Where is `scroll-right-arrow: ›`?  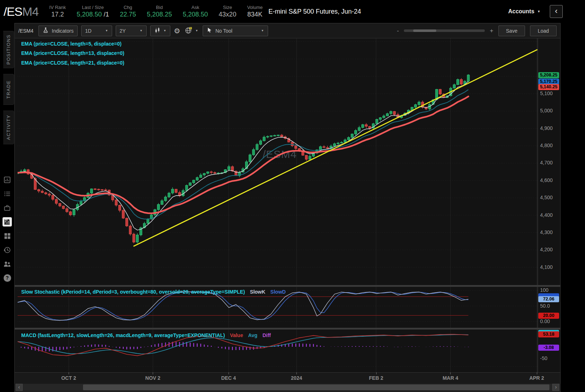 scroll-right-arrow: › is located at coordinates (556, 387).